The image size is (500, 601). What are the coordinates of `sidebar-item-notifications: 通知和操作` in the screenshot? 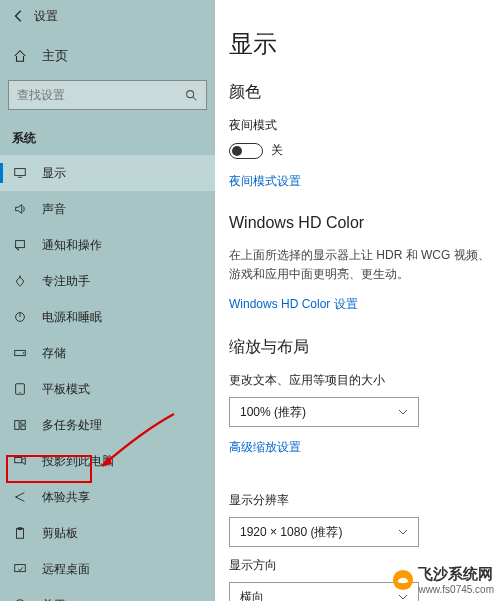 It's located at (108, 245).